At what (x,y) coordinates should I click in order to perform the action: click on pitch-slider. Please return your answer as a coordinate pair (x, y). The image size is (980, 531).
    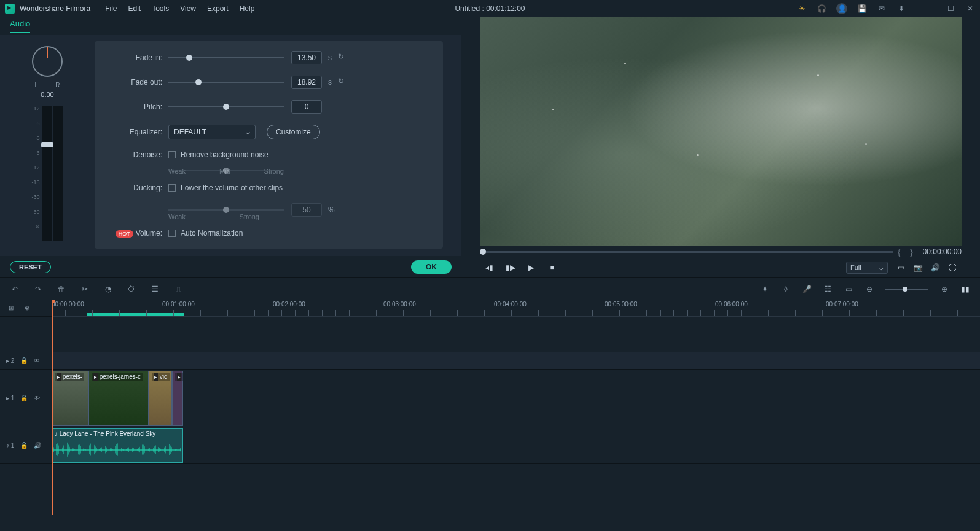
    Looking at the image, I should click on (226, 107).